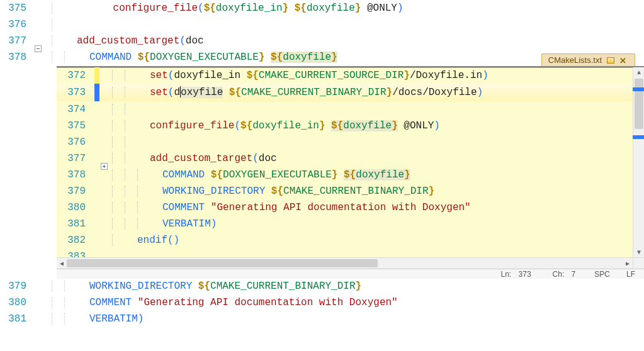 Image resolution: width=644 pixels, height=351 pixels. What do you see at coordinates (38, 49) in the screenshot?
I see `fold-minus-icon` at bounding box center [38, 49].